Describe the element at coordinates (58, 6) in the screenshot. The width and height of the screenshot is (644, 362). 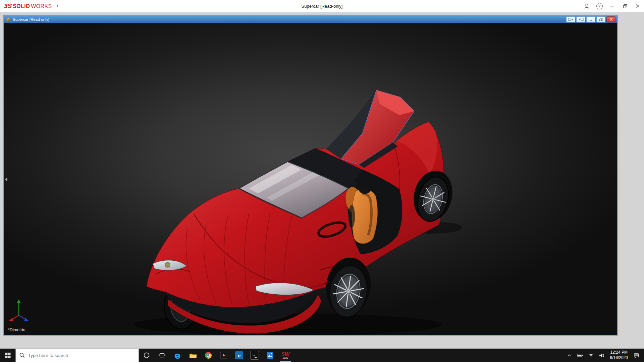
I see `menu-expand-chevron-icon` at that location.